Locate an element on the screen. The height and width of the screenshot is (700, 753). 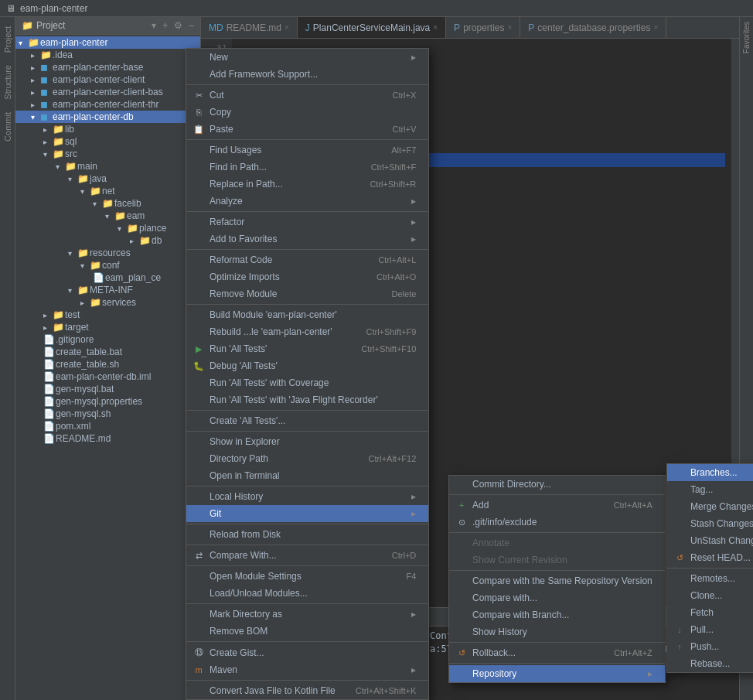
tree-src: ▾ 📁 src is located at coordinates (108, 154).